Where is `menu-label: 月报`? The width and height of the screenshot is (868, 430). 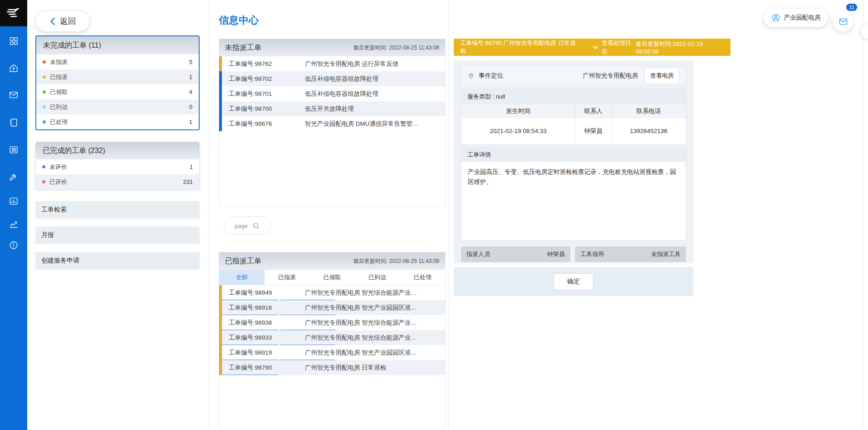
menu-label: 月报 is located at coordinates (48, 235).